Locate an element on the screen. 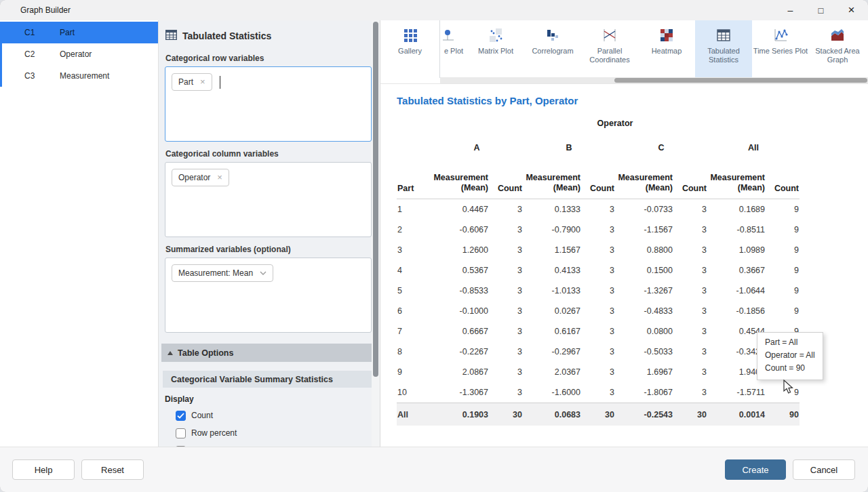 The image size is (868, 492). summarized-variables-box: Measurement: Mean is located at coordinates (269, 295).